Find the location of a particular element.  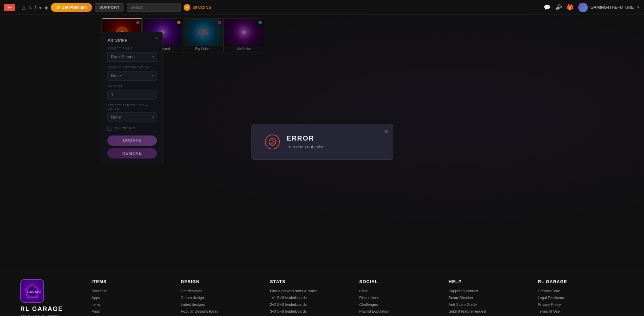

footer-col-title: DESIGN is located at coordinates (222, 282).